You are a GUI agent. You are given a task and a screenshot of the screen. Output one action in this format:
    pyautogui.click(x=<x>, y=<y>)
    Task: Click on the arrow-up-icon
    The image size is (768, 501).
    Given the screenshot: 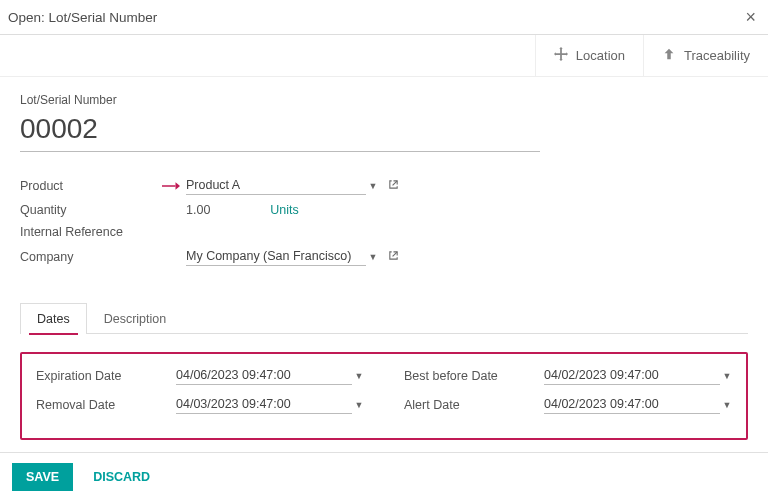 What is the action you would take?
    pyautogui.click(x=669, y=56)
    